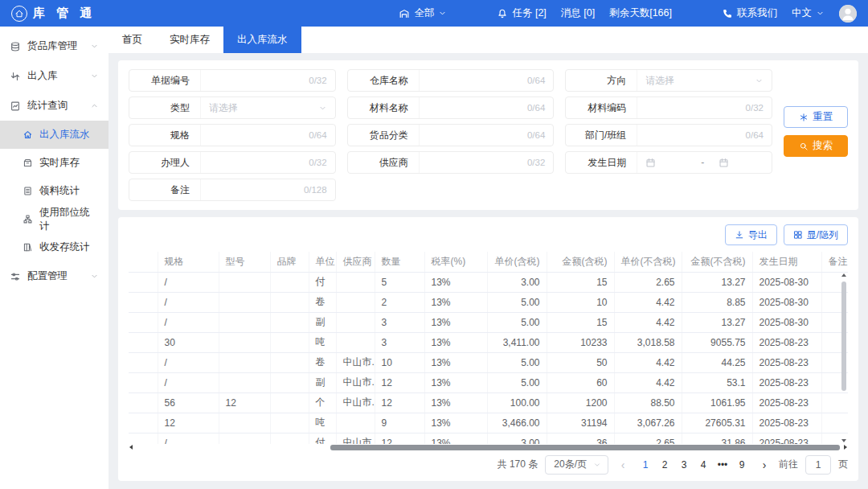 This screenshot has width=868, height=489. I want to click on scroll-down-arrow, so click(844, 441).